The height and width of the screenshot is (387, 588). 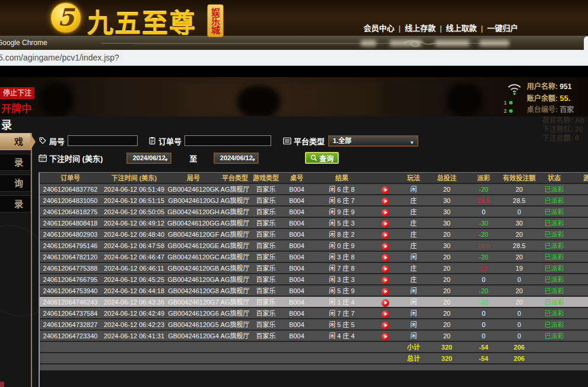 What do you see at coordinates (70, 201) in the screenshot?
I see `order-cell: 240612064831050` at bounding box center [70, 201].